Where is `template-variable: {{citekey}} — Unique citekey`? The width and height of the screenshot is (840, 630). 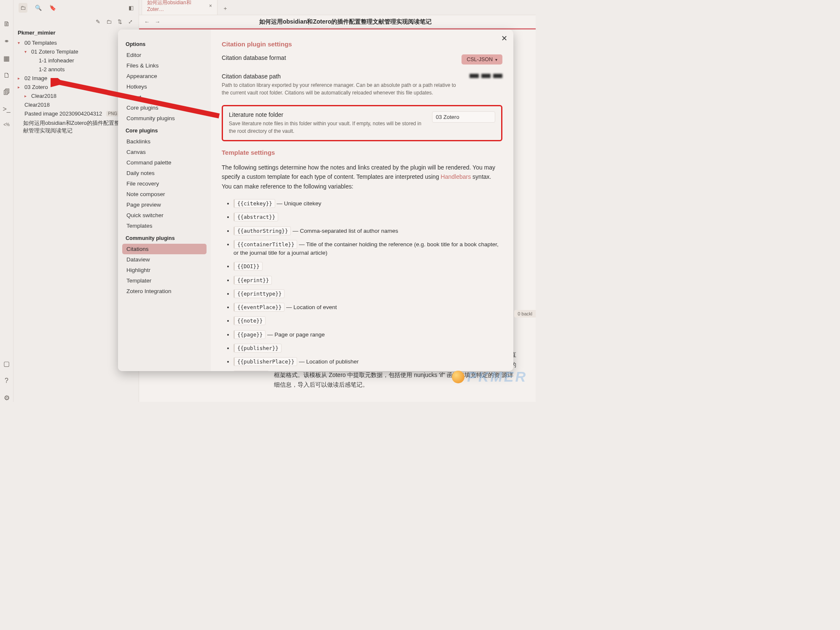
template-variable: {{citekey}} — Unique citekey is located at coordinates (368, 204).